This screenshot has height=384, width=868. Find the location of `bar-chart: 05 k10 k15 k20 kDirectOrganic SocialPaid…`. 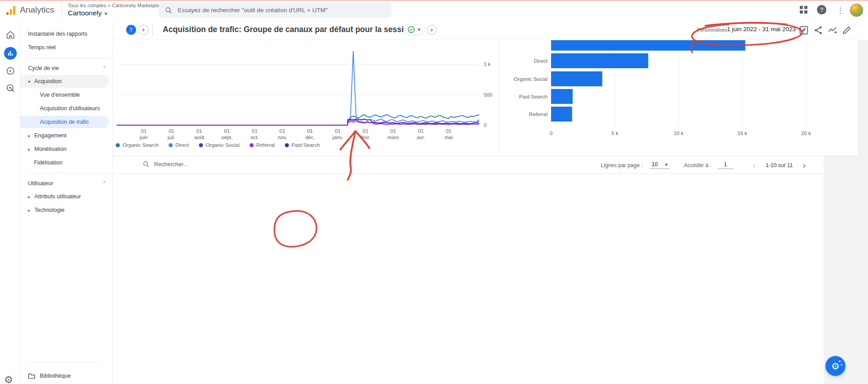

bar-chart: 05 k10 k15 k20 kDirectOrganic SocialPaid… is located at coordinates (662, 98).